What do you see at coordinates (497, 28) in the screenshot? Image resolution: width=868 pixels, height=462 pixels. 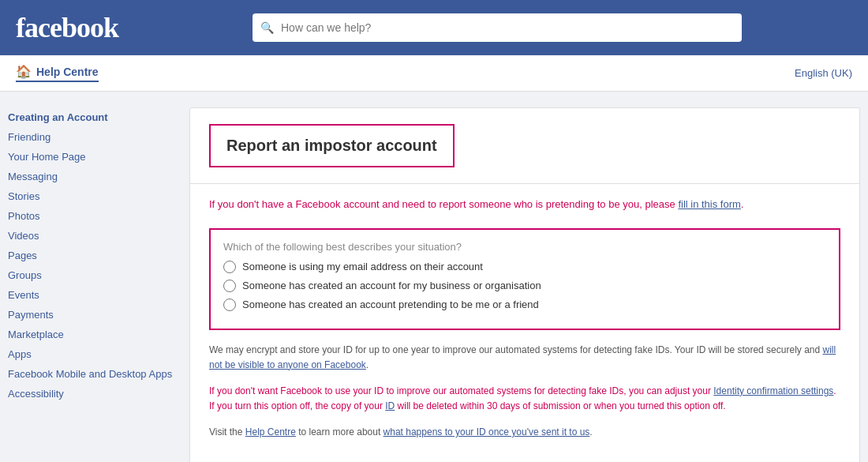 I see `search-input` at bounding box center [497, 28].